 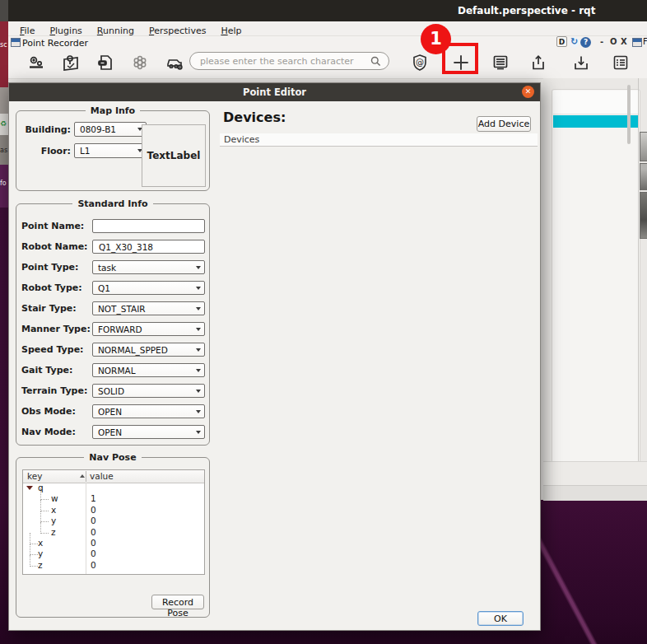 What do you see at coordinates (277, 61) in the screenshot?
I see `search-placeholder: please enter the search character` at bounding box center [277, 61].